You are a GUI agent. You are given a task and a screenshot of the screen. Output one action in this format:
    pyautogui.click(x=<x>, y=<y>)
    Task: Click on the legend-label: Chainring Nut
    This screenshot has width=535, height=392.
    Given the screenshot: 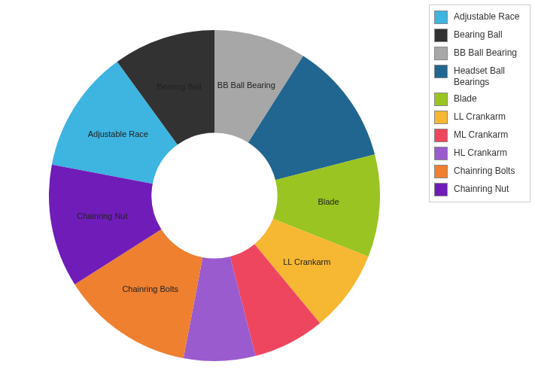 What is the action you would take?
    pyautogui.click(x=489, y=189)
    